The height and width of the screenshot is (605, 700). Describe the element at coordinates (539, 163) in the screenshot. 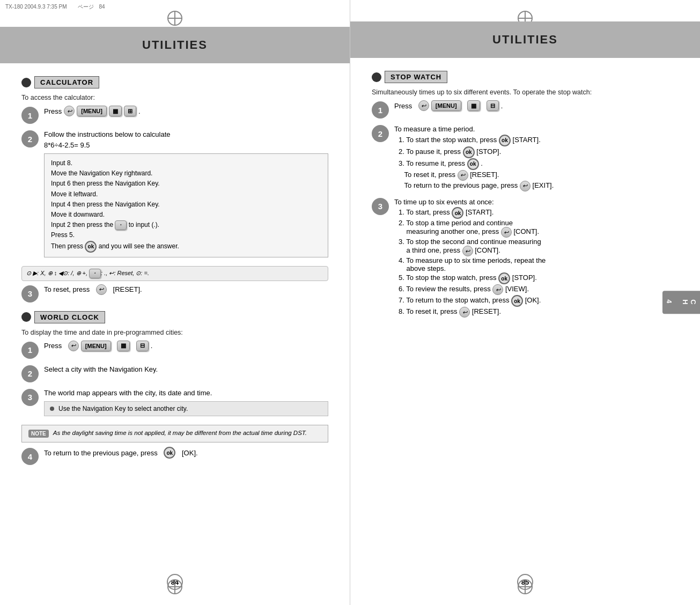

I see `sw-step2-items: 1. To start the stop watch, press ok [ST…` at that location.